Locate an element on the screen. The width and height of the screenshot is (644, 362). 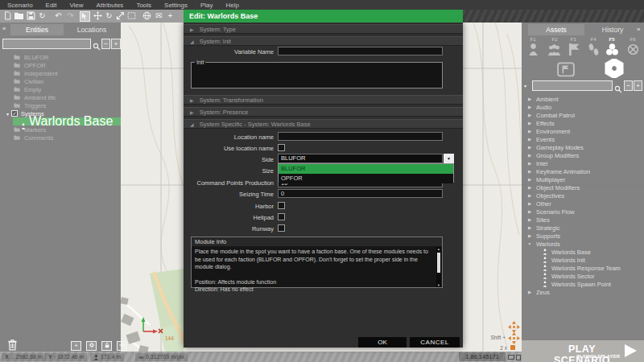
category-groups-icon is located at coordinates (554, 50).